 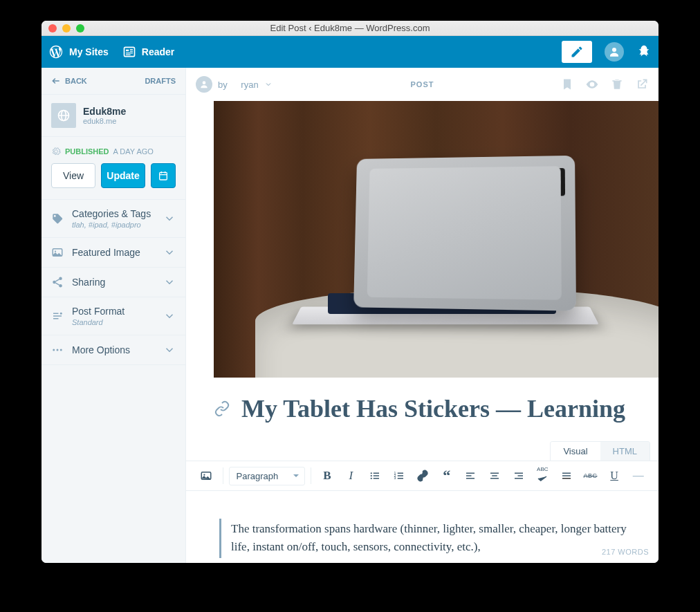 What do you see at coordinates (206, 476) in the screenshot?
I see `insert-media-button` at bounding box center [206, 476].